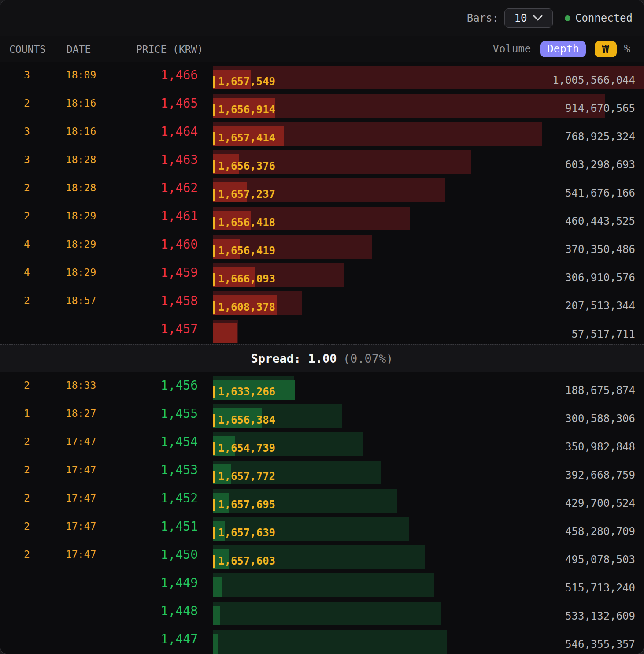 The width and height of the screenshot is (644, 654). I want to click on top-bar: Bars: 10 Connected, so click(322, 19).